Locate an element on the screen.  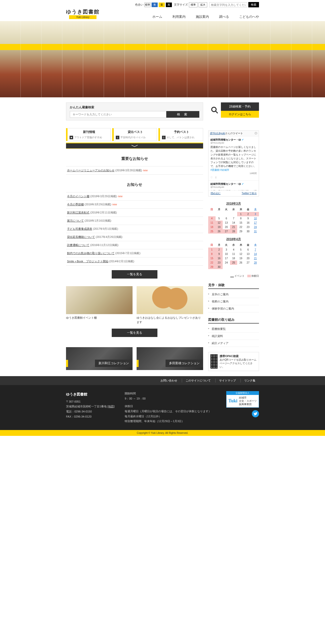
news-link: 子ども司書養成講座 is located at coordinates (80, 229).